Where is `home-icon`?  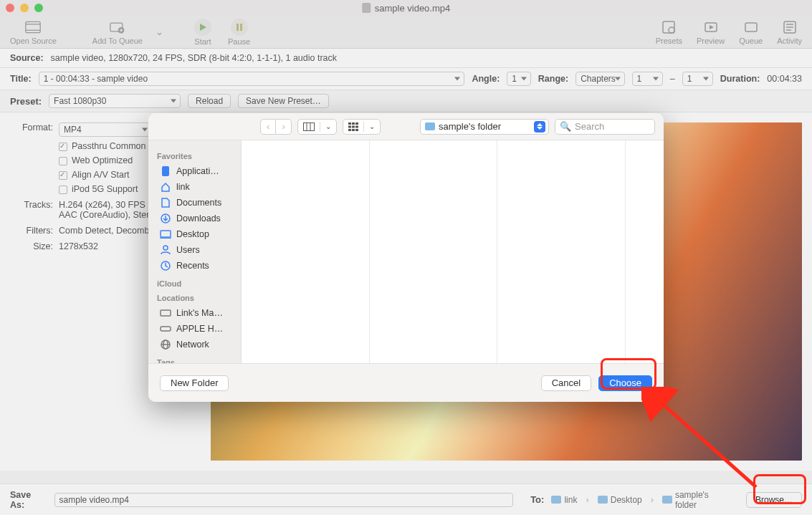 home-icon is located at coordinates (166, 187).